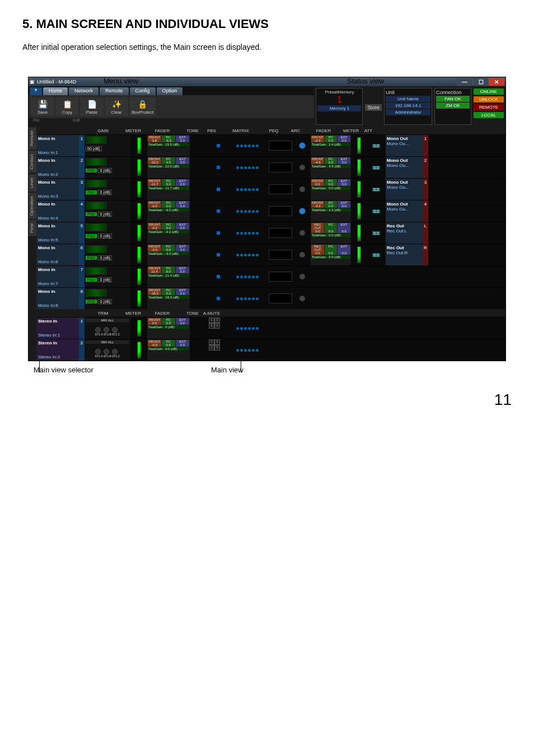  I want to click on channel-label: Mono InMono In:2, so click(58, 167).